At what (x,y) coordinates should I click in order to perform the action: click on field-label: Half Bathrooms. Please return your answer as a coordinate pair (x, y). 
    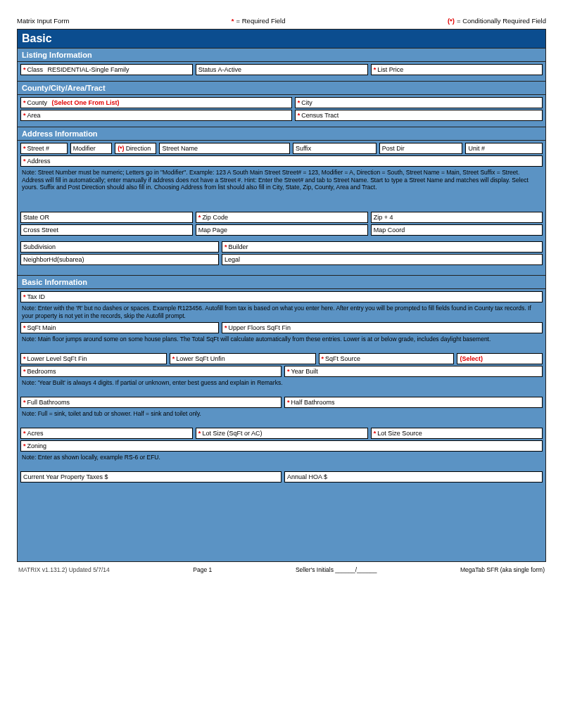
    Looking at the image, I should click on (313, 402).